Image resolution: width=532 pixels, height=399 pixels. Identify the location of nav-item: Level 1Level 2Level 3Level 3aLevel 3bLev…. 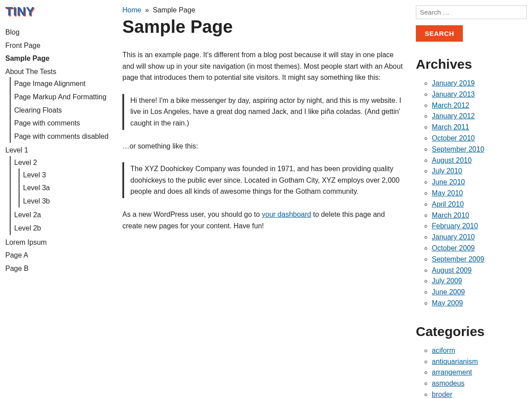
(59, 190).